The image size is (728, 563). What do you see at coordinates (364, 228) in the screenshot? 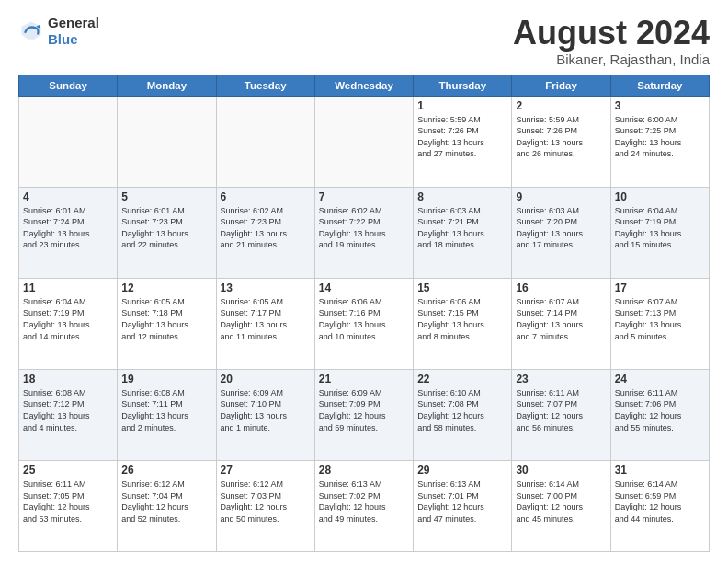
I see `cell-info: Sunrise: 6:02 AM Sunset: 7:22 PM Dayligh…` at bounding box center [364, 228].